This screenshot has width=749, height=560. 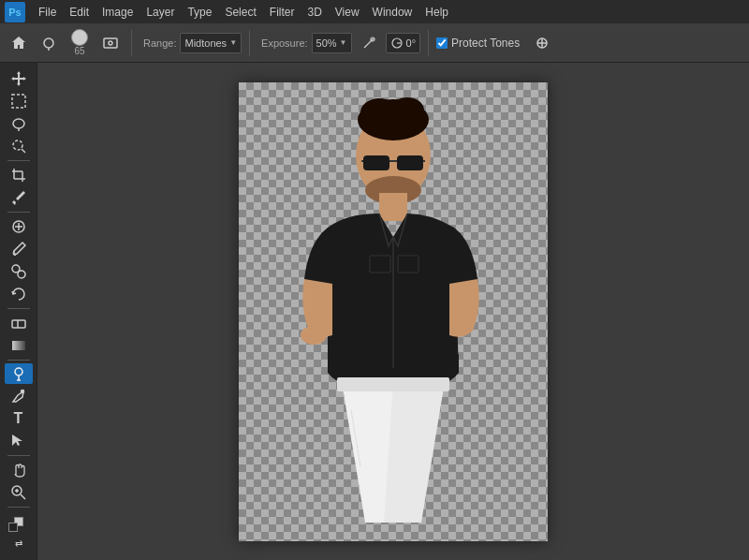 I want to click on tool-lasso, so click(x=19, y=124).